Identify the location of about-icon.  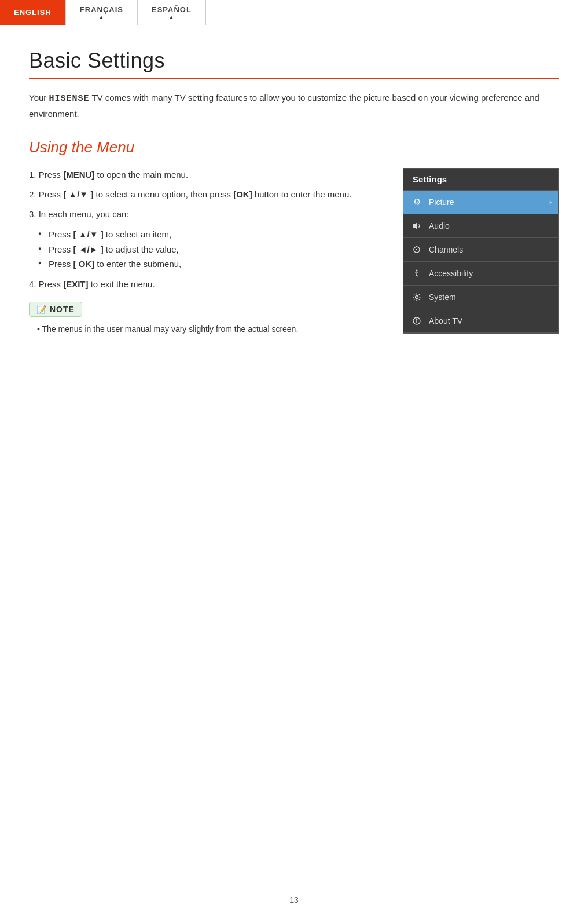
(417, 321).